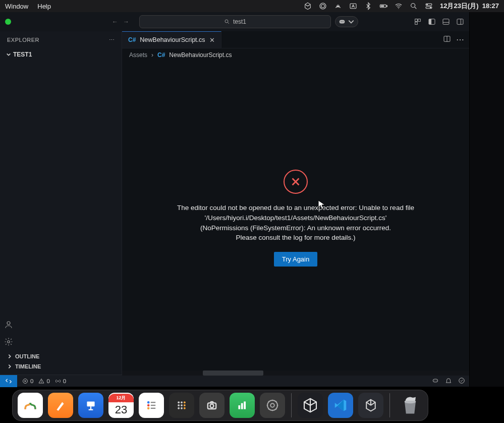 This screenshot has height=423, width=504. I want to click on dock-unity-hub-icon, so click(310, 405).